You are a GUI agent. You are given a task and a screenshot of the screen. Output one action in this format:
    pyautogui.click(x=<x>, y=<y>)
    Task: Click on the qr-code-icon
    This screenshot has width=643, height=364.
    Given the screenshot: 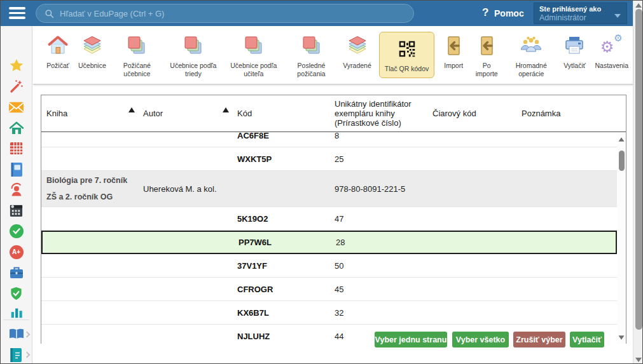 What is the action you would take?
    pyautogui.click(x=407, y=49)
    